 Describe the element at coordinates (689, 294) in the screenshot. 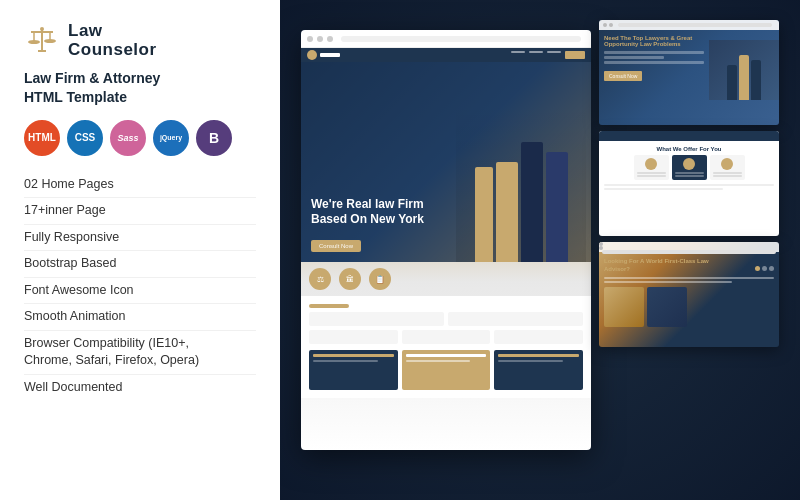

I see `screenshot-bottom-right: Looking For A World First-Class Law Advi…` at that location.